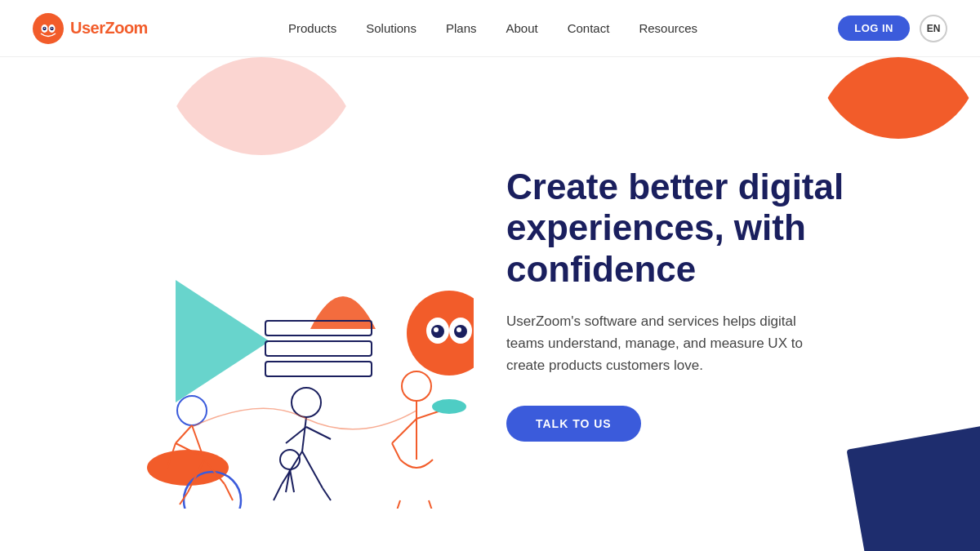  Describe the element at coordinates (521, 29) in the screenshot. I see `nav-item-about: About` at that location.